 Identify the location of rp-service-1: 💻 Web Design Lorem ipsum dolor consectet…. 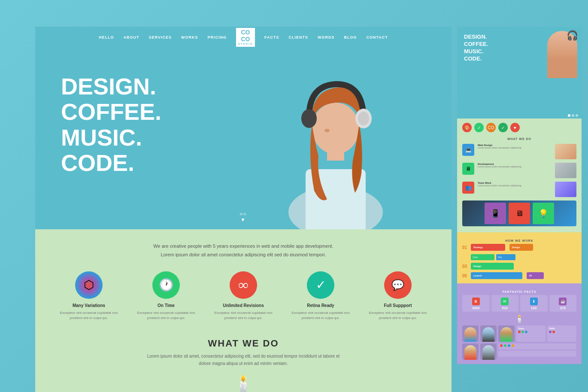
(519, 152).